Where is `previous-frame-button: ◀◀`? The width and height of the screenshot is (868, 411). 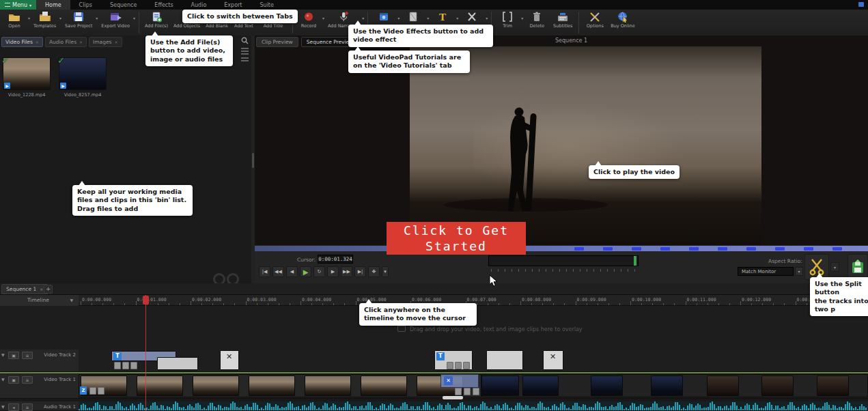
previous-frame-button: ◀◀ is located at coordinates (279, 272).